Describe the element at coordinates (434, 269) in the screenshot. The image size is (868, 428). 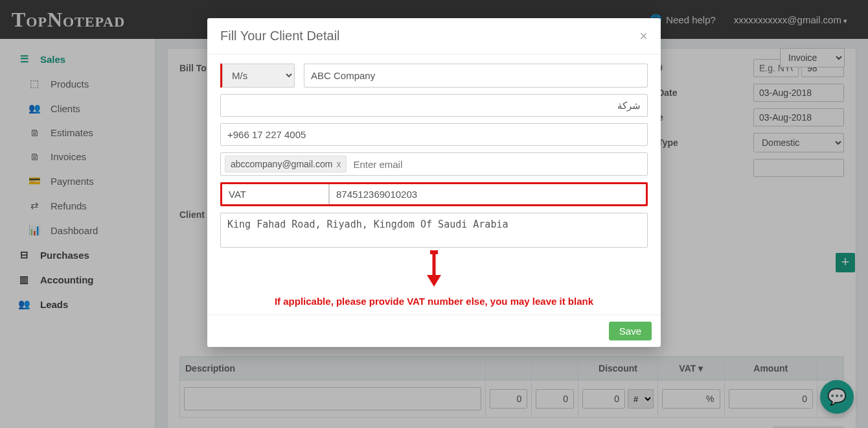
I see `arrow-down-icon` at that location.